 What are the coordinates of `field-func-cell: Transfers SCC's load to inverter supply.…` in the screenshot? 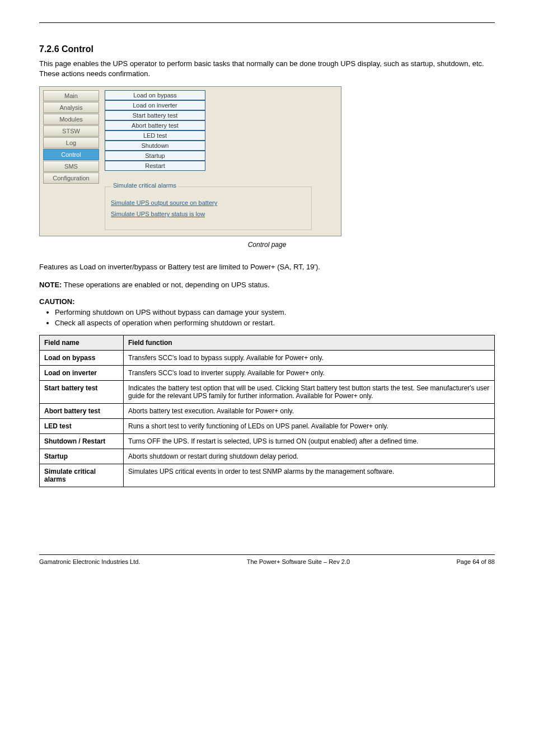 It's located at (309, 373).